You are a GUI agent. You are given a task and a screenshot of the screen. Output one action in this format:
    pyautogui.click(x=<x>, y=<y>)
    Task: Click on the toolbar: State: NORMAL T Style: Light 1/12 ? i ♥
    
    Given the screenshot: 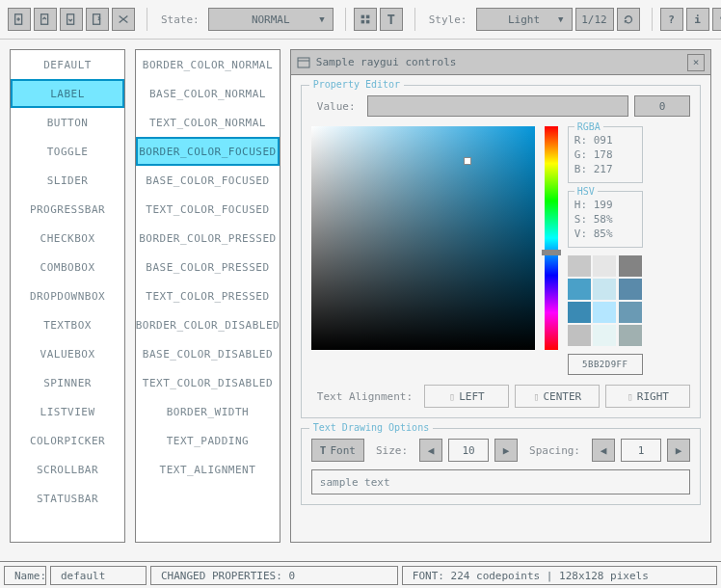 What is the action you would take?
    pyautogui.click(x=360, y=19)
    